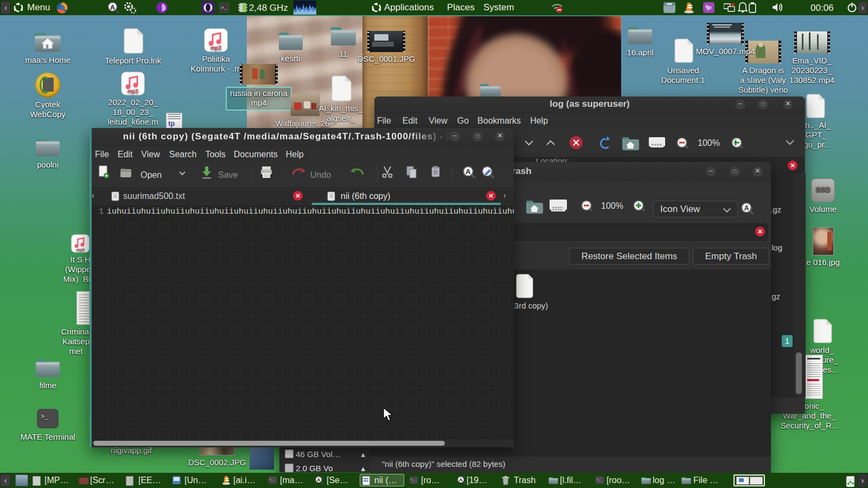  Describe the element at coordinates (151, 175) in the screenshot. I see `svg-text: Open` at that location.